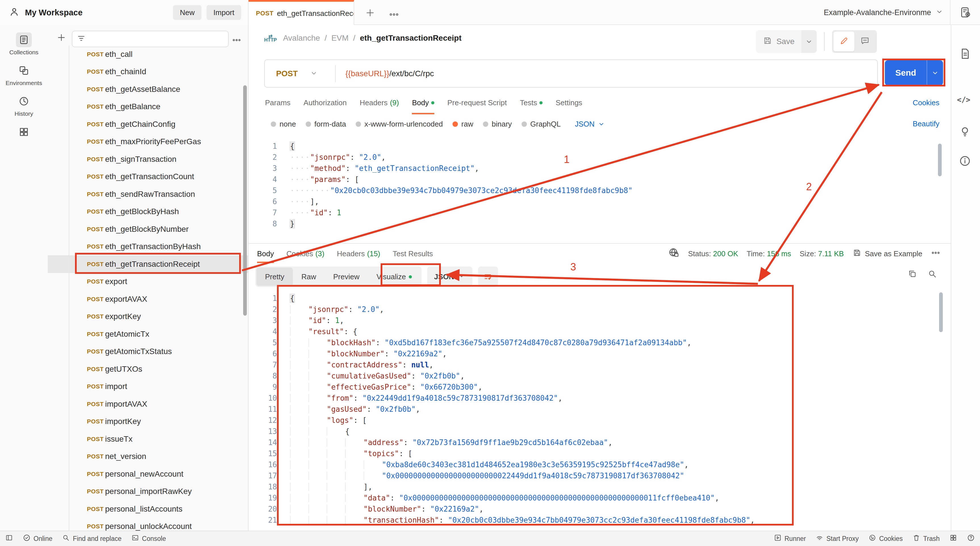  Describe the element at coordinates (148, 229) in the screenshot. I see `sidebar-request-eth_getBlockByNumber: POST eth_getBlockByNumber` at that location.